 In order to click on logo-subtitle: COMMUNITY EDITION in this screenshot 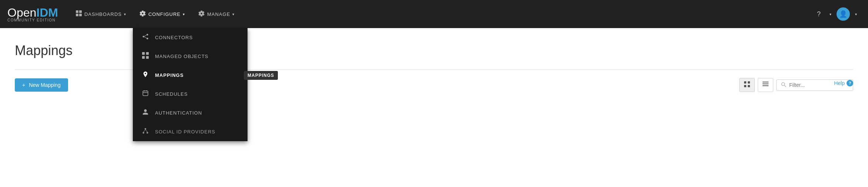, I will do `click(31, 20)`.